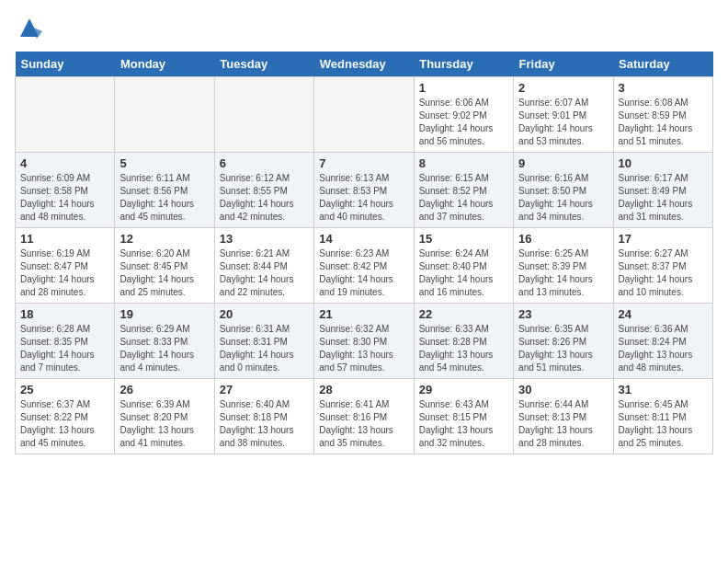  Describe the element at coordinates (265, 424) in the screenshot. I see `day-info: Sunrise: 6:40 AM Sunset: 8:18 PM Dayligh…` at that location.